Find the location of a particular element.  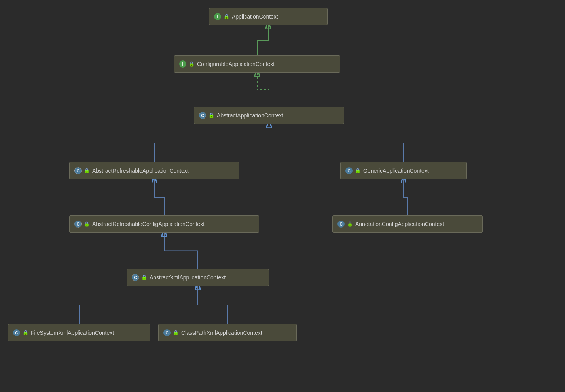

type-badge-abstractxmlapplicationcontext: C is located at coordinates (135, 277).